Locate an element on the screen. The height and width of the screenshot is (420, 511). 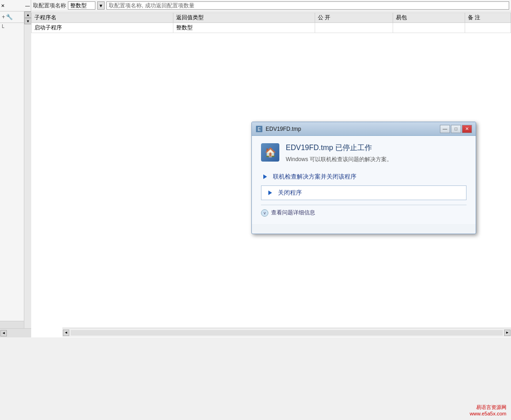
online-check-link: 联机检查解决方案并关闭该程序 is located at coordinates (364, 177).